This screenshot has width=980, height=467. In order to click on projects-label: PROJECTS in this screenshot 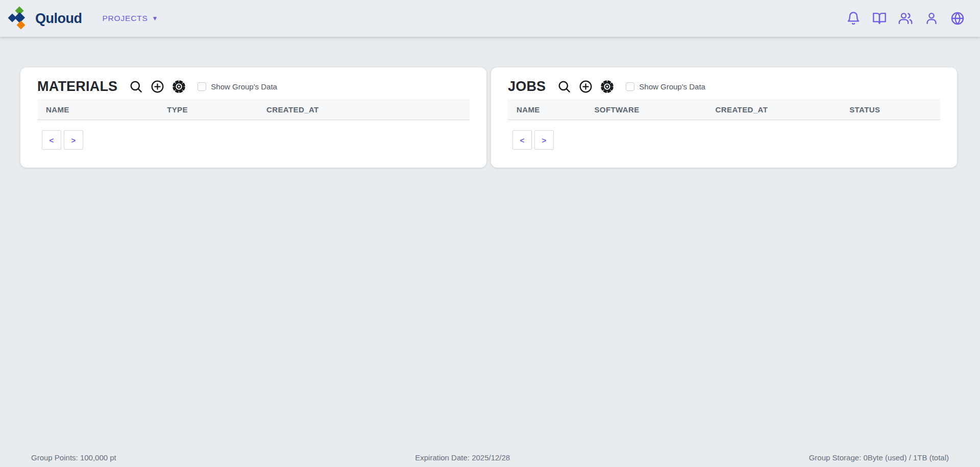, I will do `click(125, 18)`.